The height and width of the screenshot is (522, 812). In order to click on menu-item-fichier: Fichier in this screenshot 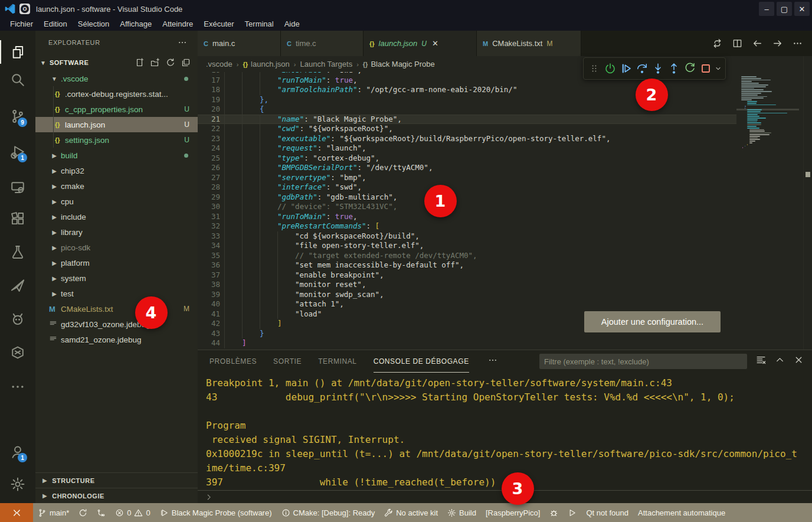, I will do `click(21, 24)`.